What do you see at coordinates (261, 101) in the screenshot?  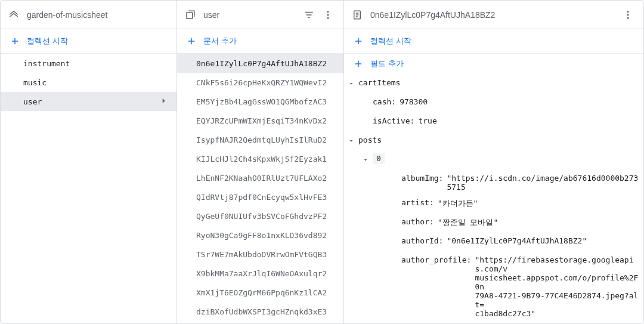 I see `document-id: EM5YjzBb4LagGssWO1QGMbofzAC3` at bounding box center [261, 101].